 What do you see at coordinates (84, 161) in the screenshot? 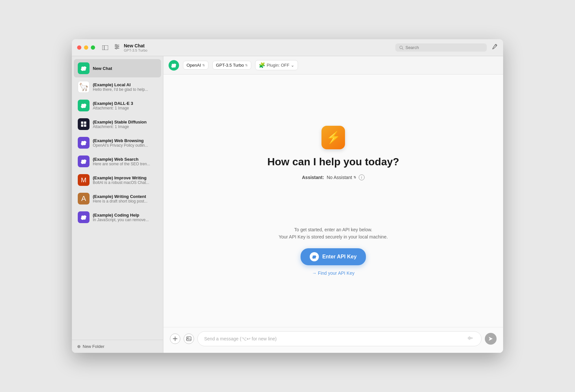
I see `sidebar-icon-web-search` at bounding box center [84, 161].